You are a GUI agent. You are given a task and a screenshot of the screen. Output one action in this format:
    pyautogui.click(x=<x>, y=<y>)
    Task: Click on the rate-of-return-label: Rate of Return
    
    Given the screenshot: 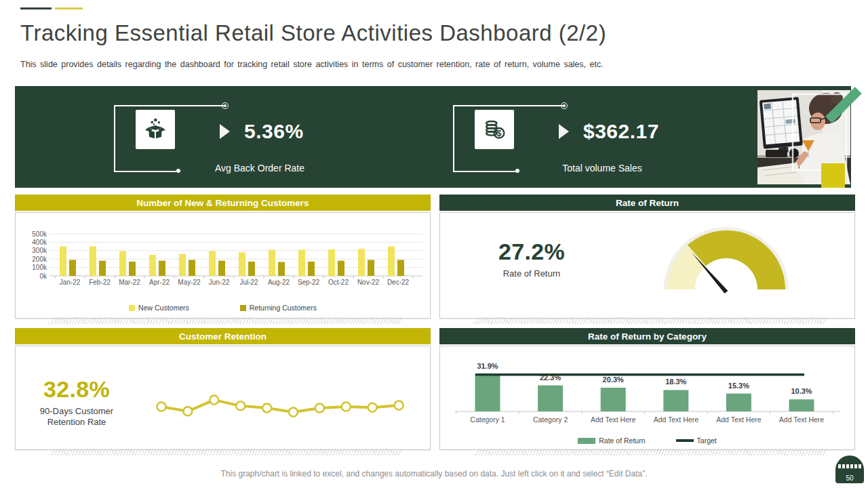 What is the action you would take?
    pyautogui.click(x=532, y=274)
    